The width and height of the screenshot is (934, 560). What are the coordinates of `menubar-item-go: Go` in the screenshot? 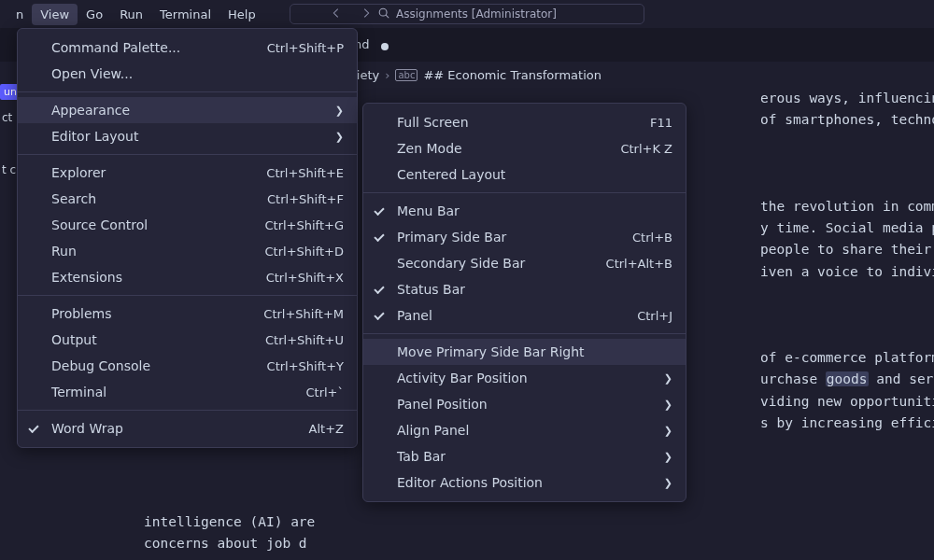 It's located at (94, 15).